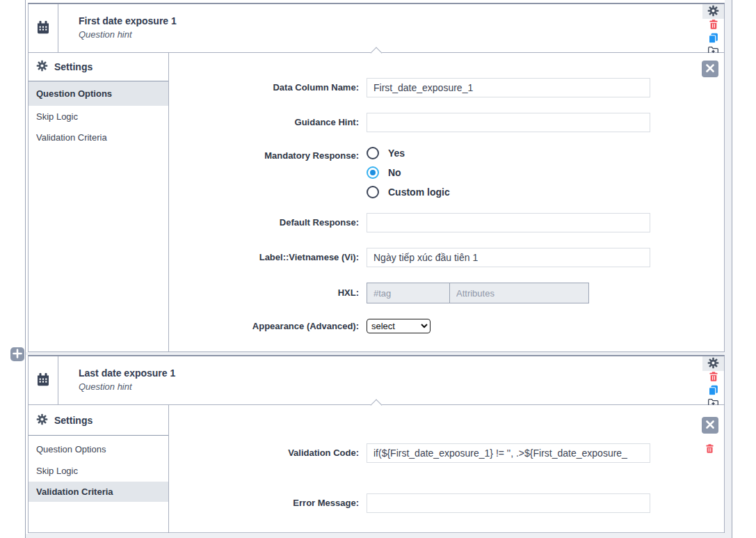  Describe the element at coordinates (409, 293) in the screenshot. I see `hxl-tag-input` at that location.